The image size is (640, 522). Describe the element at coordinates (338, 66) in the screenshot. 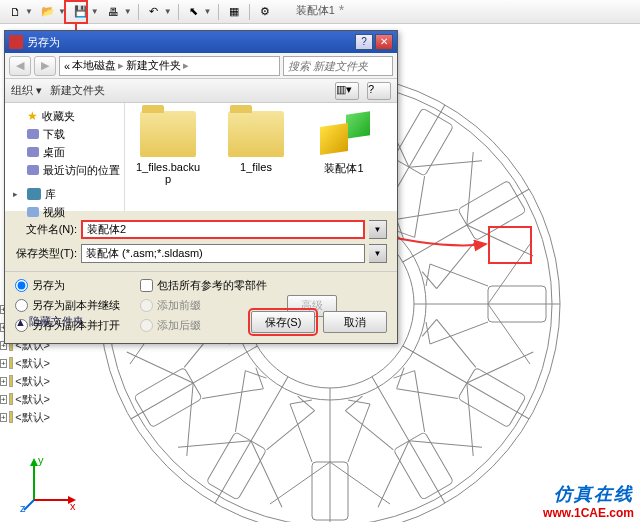

I see `search-input` at that location.